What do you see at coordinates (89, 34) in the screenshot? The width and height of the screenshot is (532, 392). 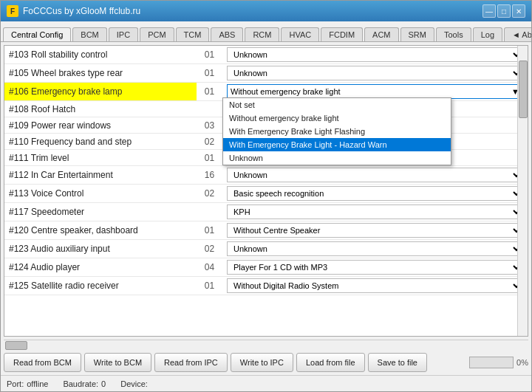 I see `tab-bcm: BCM` at bounding box center [89, 34].